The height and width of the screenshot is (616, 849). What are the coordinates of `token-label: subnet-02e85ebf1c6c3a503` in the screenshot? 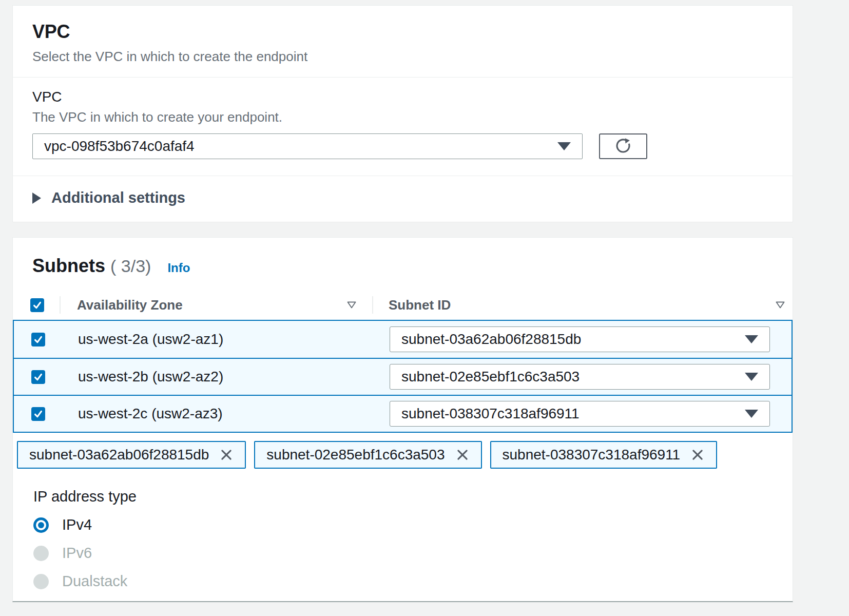 It's located at (355, 455).